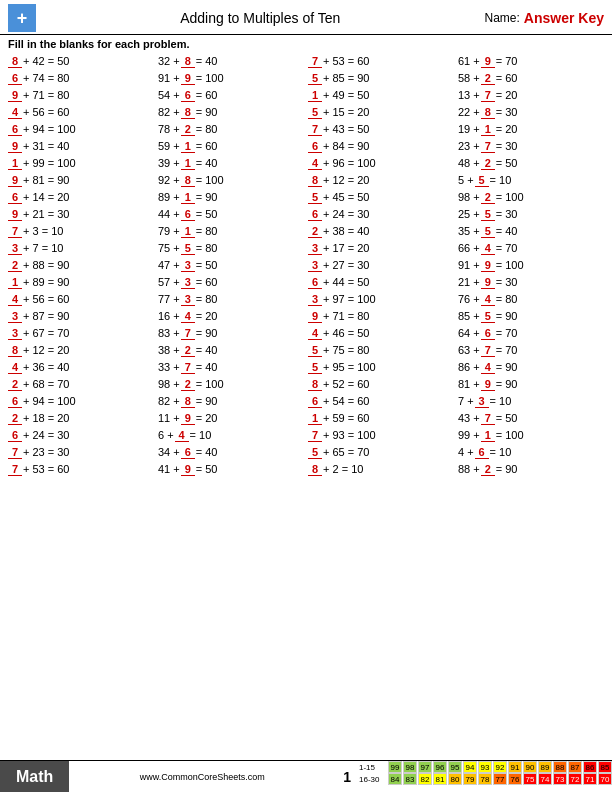 This screenshot has height=792, width=612. What do you see at coordinates (34, 776) in the screenshot?
I see `footer-math-label: Math` at bounding box center [34, 776].